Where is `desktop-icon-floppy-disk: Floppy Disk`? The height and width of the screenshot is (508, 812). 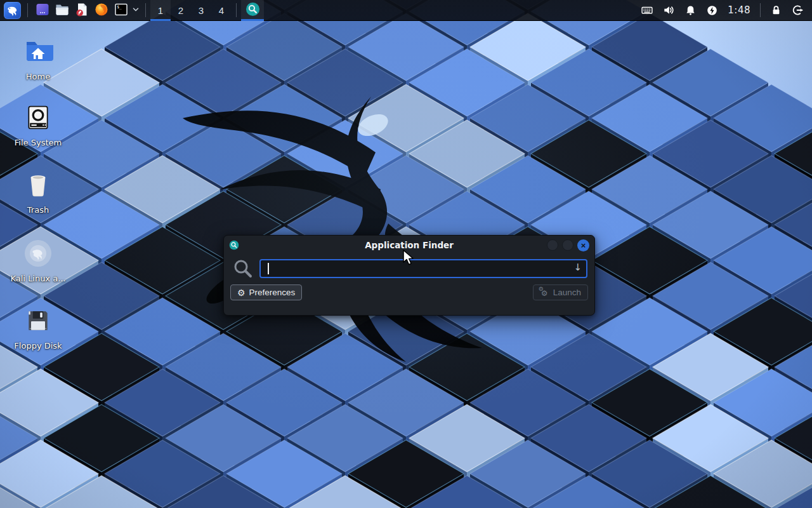 desktop-icon-floppy-disk: Floppy Disk is located at coordinates (38, 328).